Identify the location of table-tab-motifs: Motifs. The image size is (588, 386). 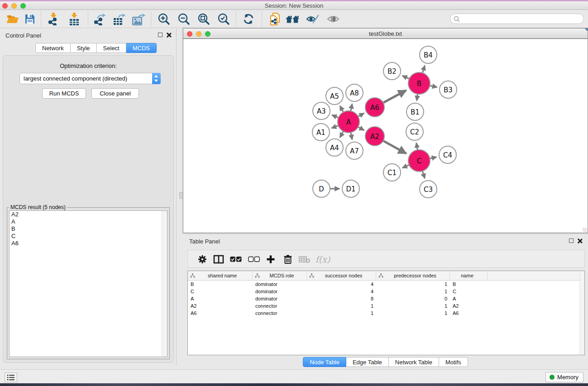
(454, 362).